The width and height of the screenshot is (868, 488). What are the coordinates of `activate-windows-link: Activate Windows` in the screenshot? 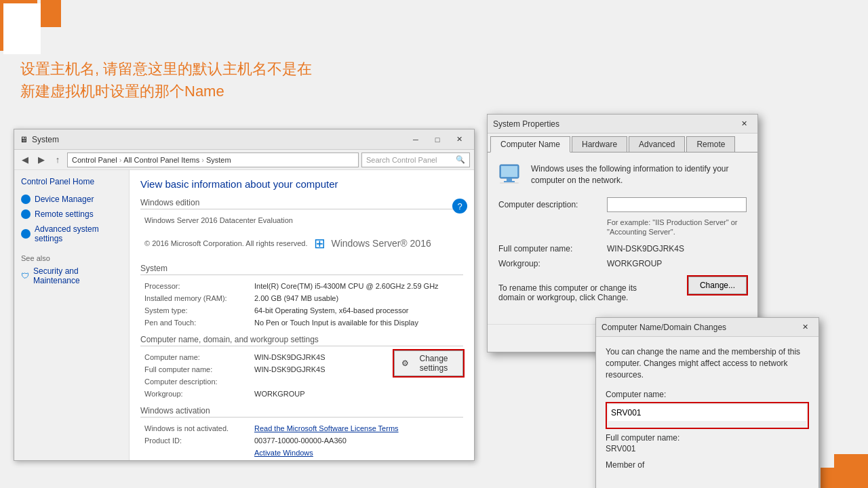 It's located at (283, 453).